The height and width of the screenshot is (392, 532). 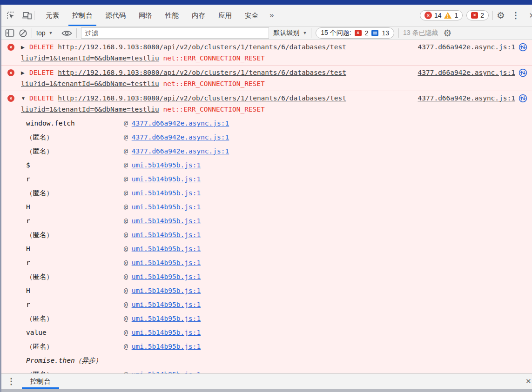 What do you see at coordinates (10, 33) in the screenshot?
I see `console-sidebar-icon` at bounding box center [10, 33].